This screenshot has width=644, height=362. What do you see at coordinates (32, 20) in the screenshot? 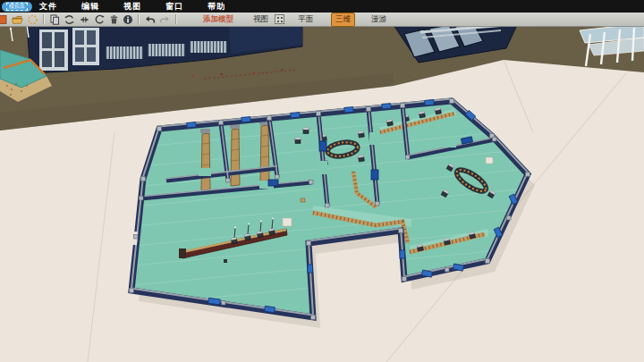
I see `selection-button` at bounding box center [32, 20].